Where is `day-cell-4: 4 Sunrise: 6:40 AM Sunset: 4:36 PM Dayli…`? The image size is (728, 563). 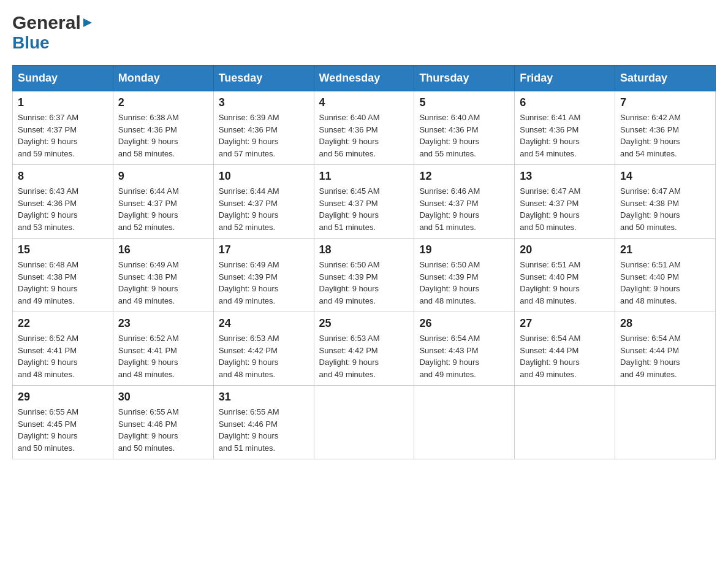
day-cell-4: 4 Sunrise: 6:40 AM Sunset: 4:36 PM Dayli… is located at coordinates (364, 128).